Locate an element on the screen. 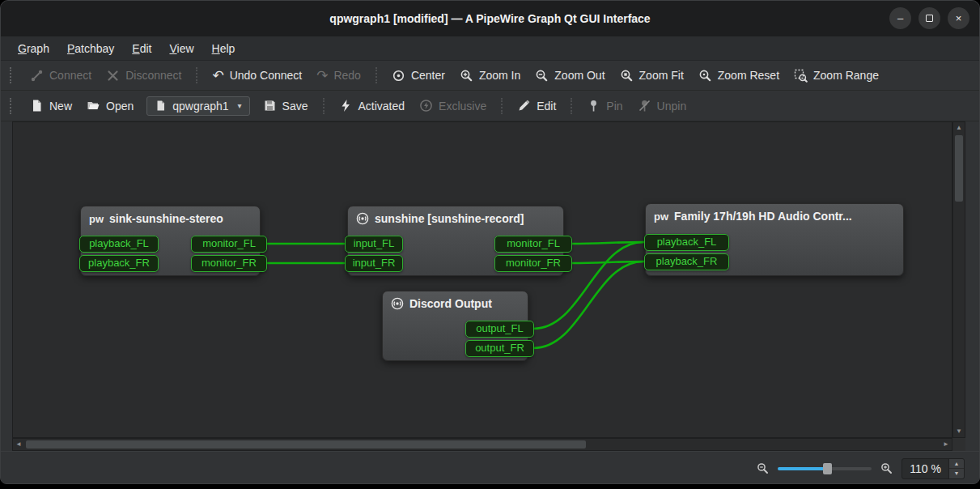  pin-button: Pin is located at coordinates (605, 105).